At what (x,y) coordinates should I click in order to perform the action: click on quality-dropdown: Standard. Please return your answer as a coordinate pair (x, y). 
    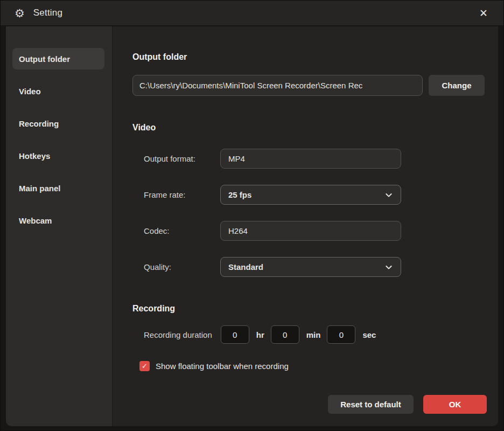
    Looking at the image, I should click on (311, 267).